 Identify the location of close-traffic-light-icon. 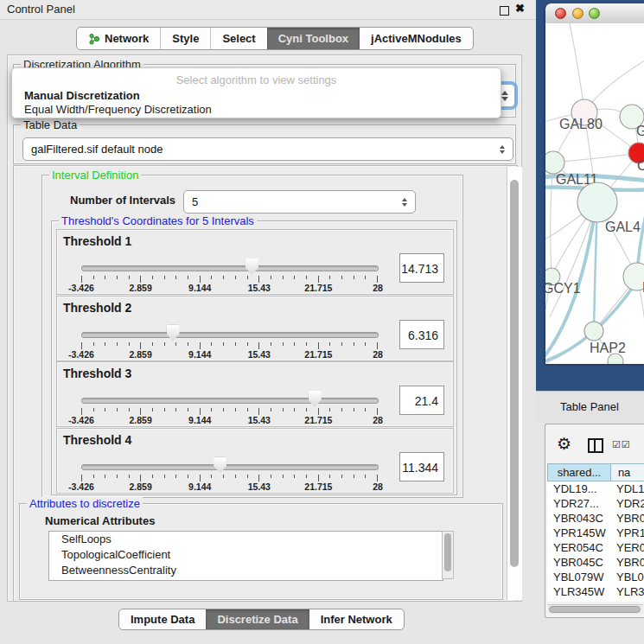
(560, 14).